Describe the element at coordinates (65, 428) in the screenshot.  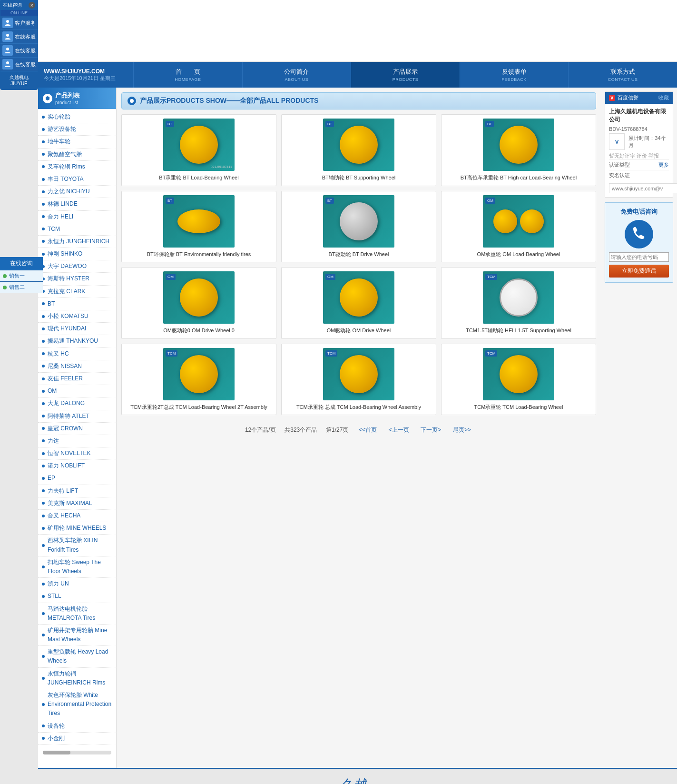
I see `sidebar-item-label: 皇冠 CROWN` at that location.